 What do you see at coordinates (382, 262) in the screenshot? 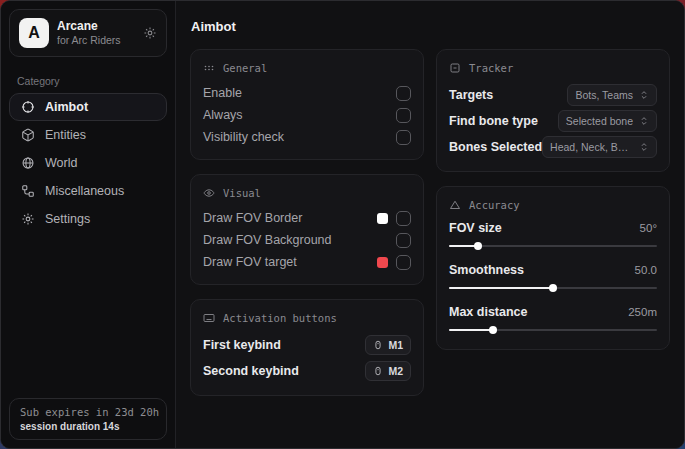
I see `fov-target-color-swatch` at bounding box center [382, 262].